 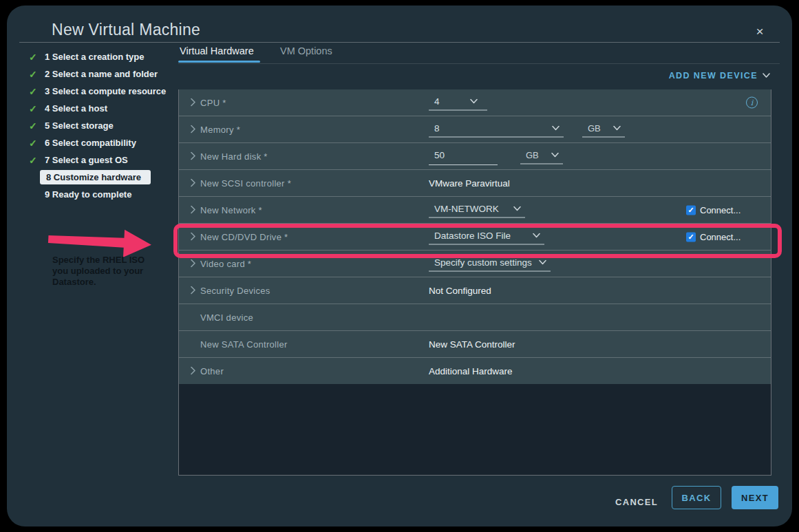 I want to click on tab-vm-options: VM Options, so click(x=306, y=54).